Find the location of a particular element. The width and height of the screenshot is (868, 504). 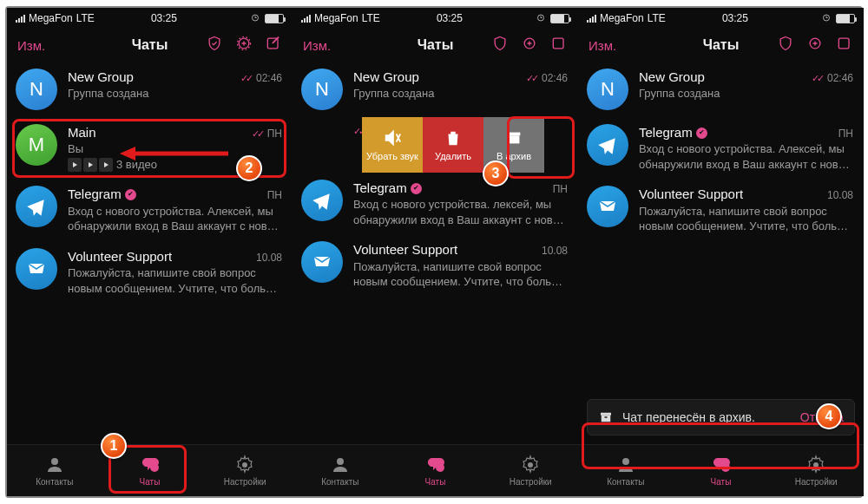

chat-main: M Main ✓✓ПН Вы 3 видео is located at coordinates (149, 147).